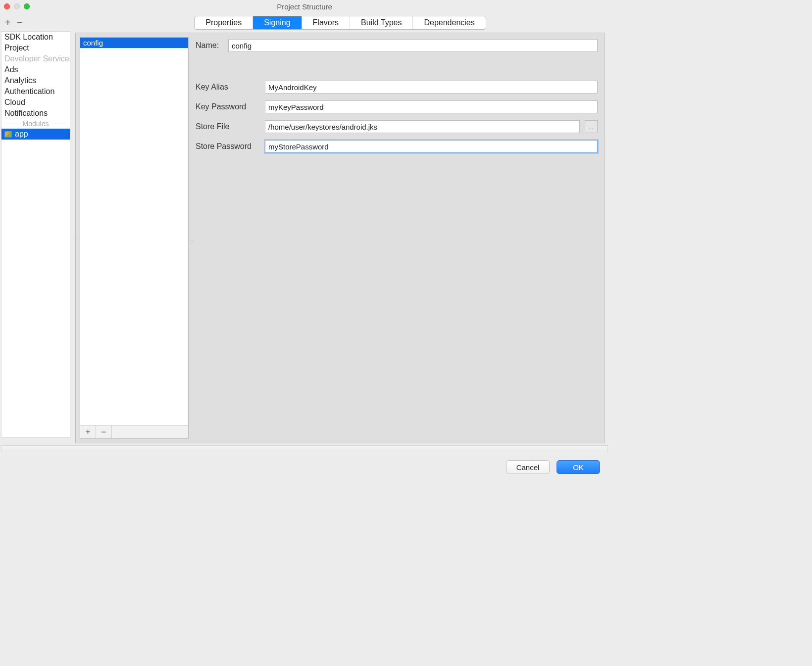 The height and width of the screenshot is (666, 812). Describe the element at coordinates (304, 449) in the screenshot. I see `horizontal-scrollbar` at that location.